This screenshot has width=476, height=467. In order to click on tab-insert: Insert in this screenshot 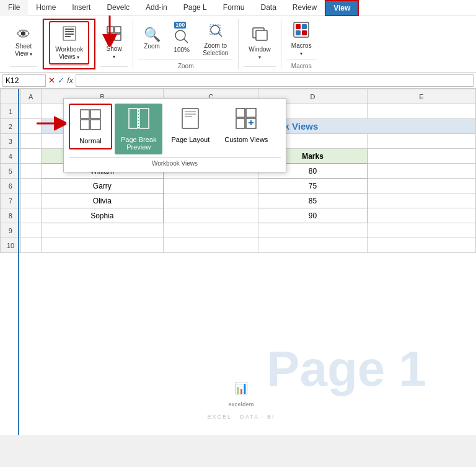, I will do `click(81, 8)`.